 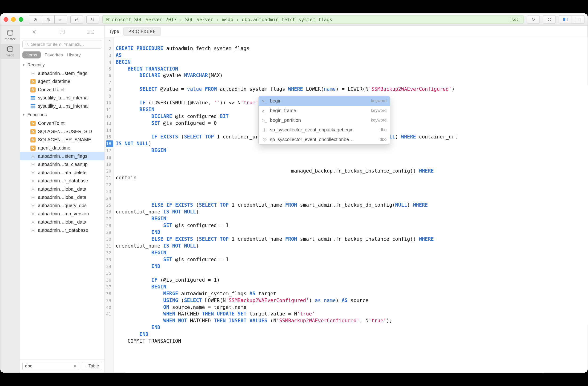 What do you see at coordinates (313, 19) in the screenshot?
I see `breadcrumb-bar: Microsoft SQL Server 2017 : SQL Server :…` at bounding box center [313, 19].